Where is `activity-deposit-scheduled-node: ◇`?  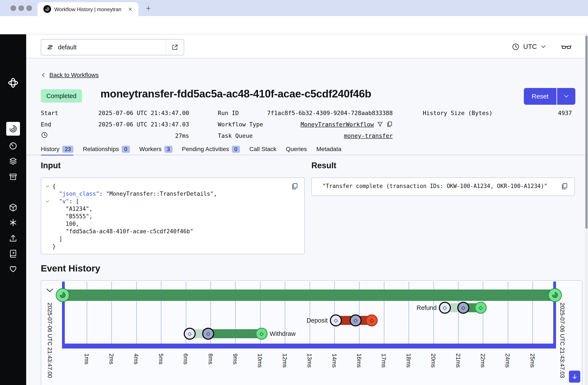 activity-deposit-scheduled-node: ◇ is located at coordinates (336, 320).